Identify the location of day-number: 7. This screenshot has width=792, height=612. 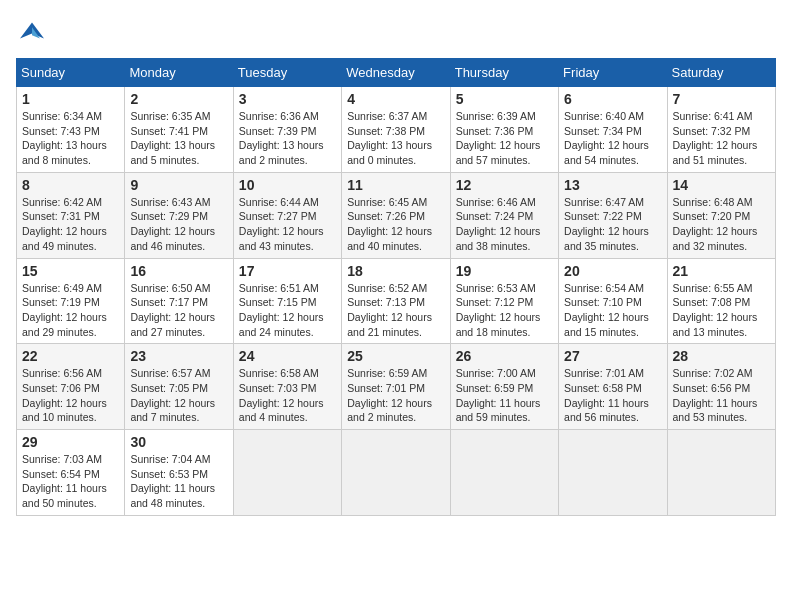
(722, 99).